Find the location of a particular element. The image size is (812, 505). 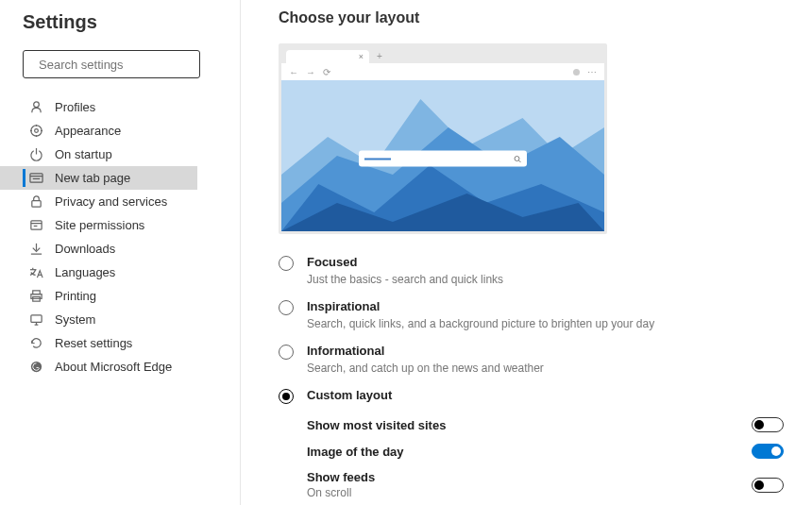

preview-avatar is located at coordinates (576, 72).